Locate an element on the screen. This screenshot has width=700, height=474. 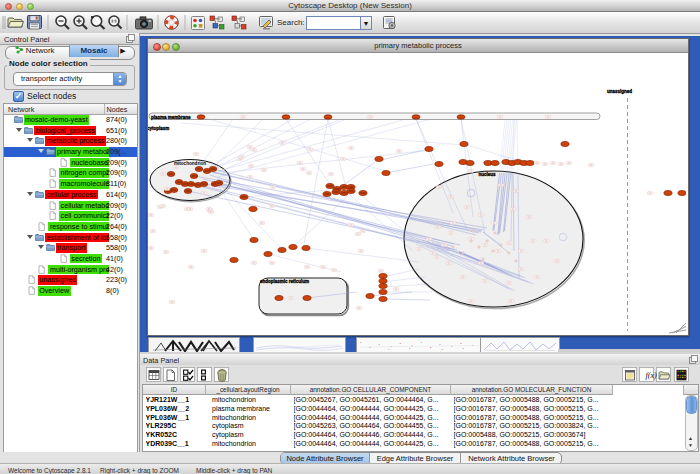
svg-text: nucleus is located at coordinates (487, 174).